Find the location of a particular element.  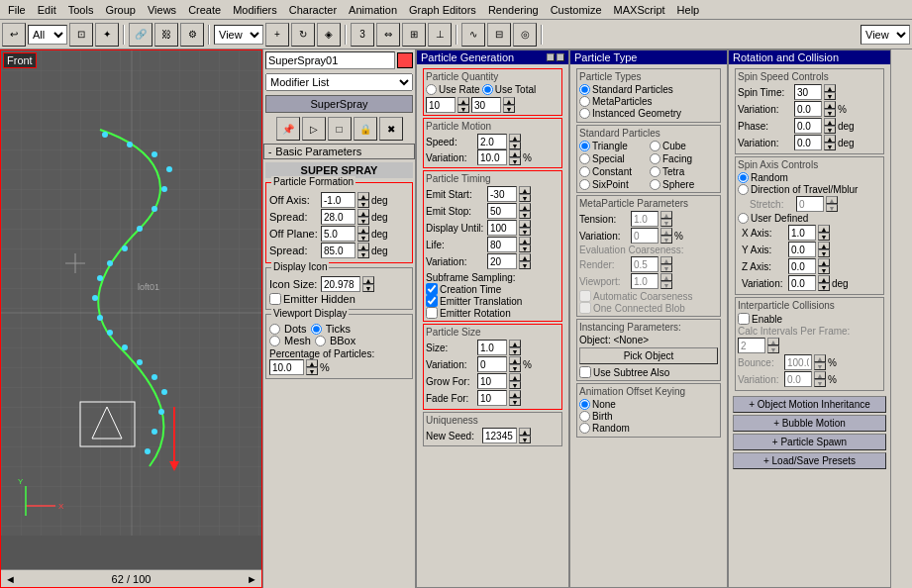

grow-for-spinner: ▲▼ is located at coordinates (515, 381).